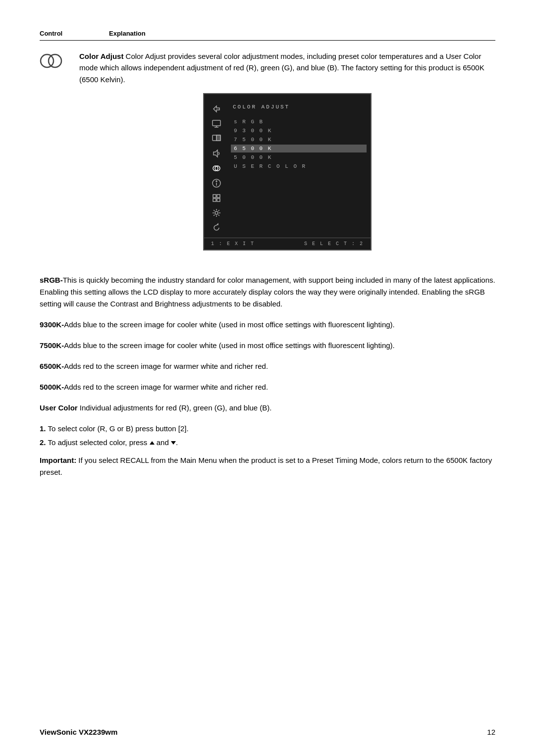 The image size is (535, 756). I want to click on para-5000k: 5000K-Adds red to the screen image for w…, so click(268, 387).